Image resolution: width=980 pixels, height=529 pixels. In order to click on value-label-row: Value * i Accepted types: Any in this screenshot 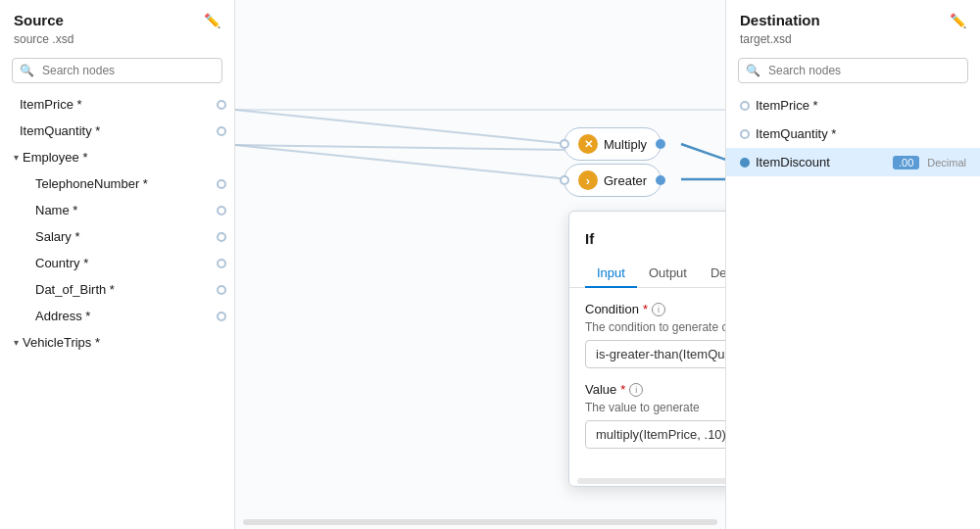, I will do `click(655, 390)`.